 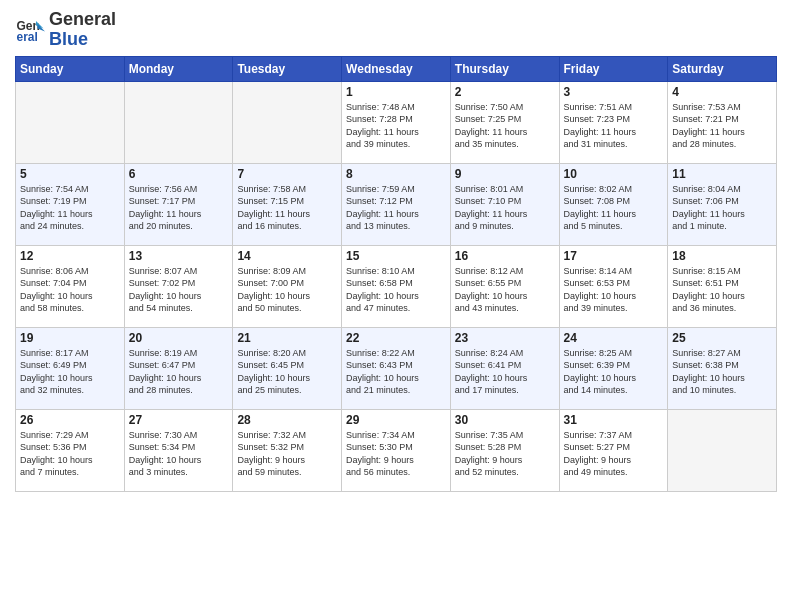 What do you see at coordinates (614, 420) in the screenshot?
I see `day-number: 31` at bounding box center [614, 420].